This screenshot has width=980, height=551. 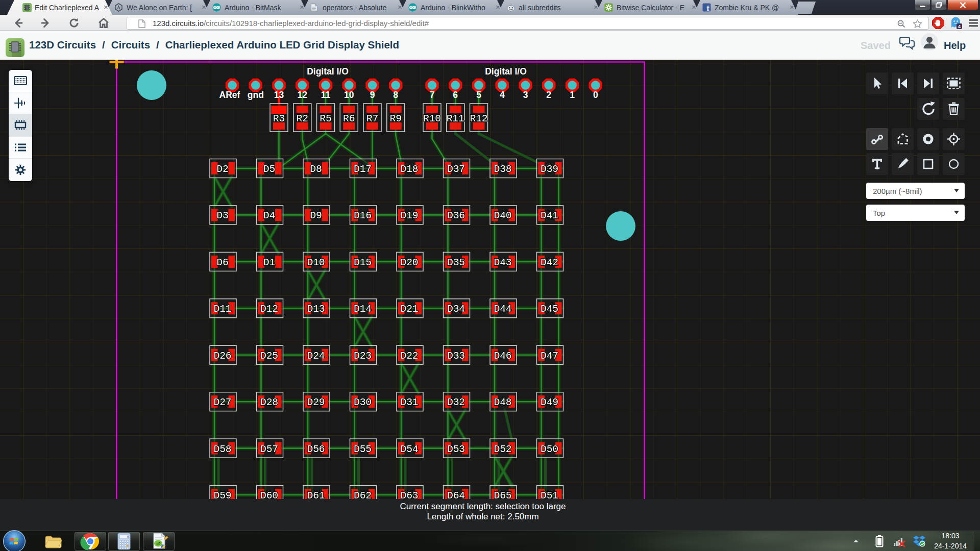 I want to click on svg-text: 8, so click(x=396, y=95).